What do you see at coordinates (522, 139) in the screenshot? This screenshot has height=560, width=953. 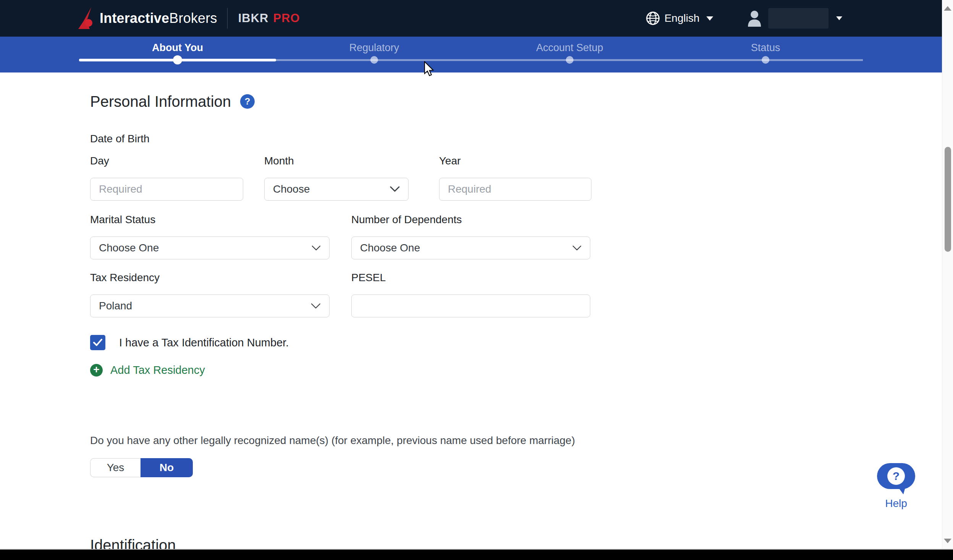 I see `dob-group-label: Date of Birth` at bounding box center [522, 139].